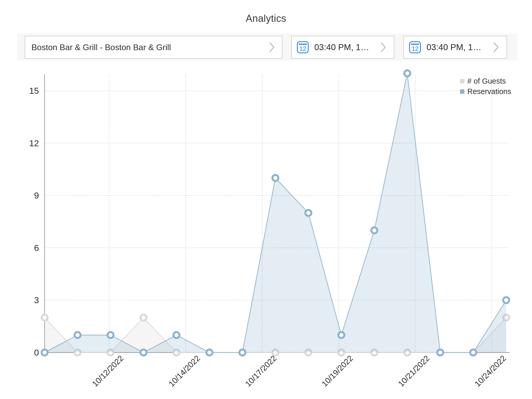 This screenshot has height=399, width=532. Describe the element at coordinates (462, 91) in the screenshot. I see `reservations-swatch` at that location.